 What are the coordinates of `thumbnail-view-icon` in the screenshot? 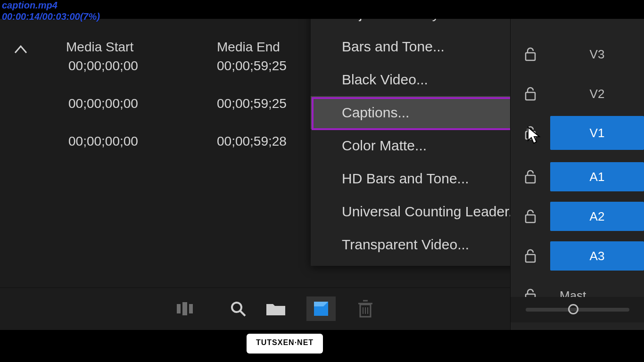 It's located at (186, 309).